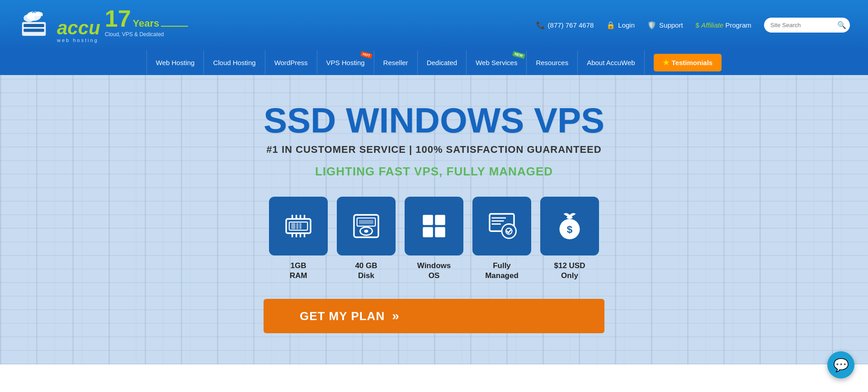 This screenshot has width=868, height=392. I want to click on hero-title: SSD WINDOWS VPS, so click(434, 121).